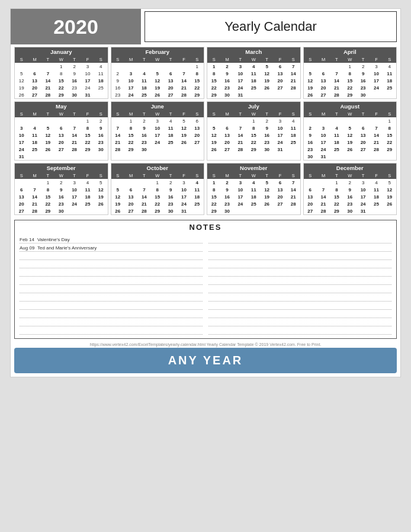 The height and width of the screenshot is (532, 411). Describe the element at coordinates (144, 128) in the screenshot. I see `cal-day: 9` at that location.